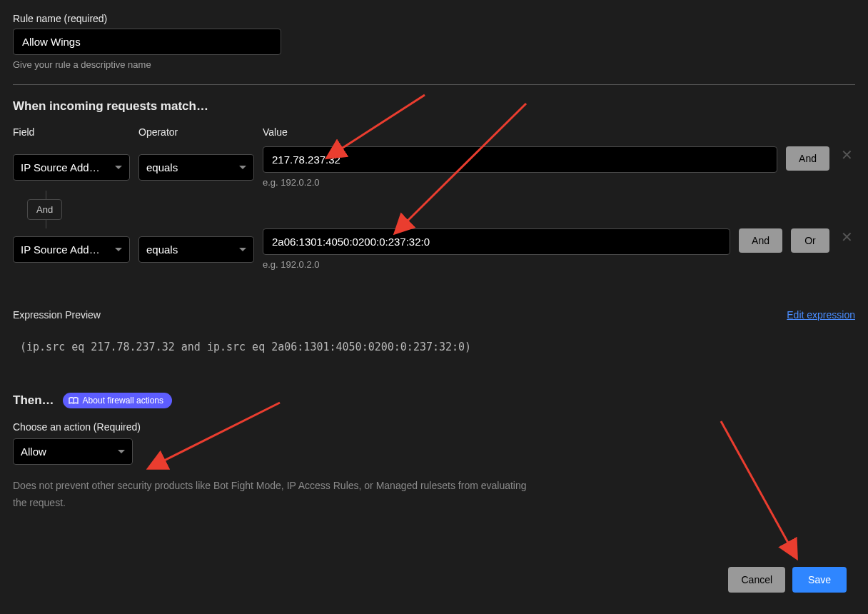 Image resolution: width=868 pixels, height=614 pixels. What do you see at coordinates (73, 451) in the screenshot?
I see `action-select: Allow` at bounding box center [73, 451].